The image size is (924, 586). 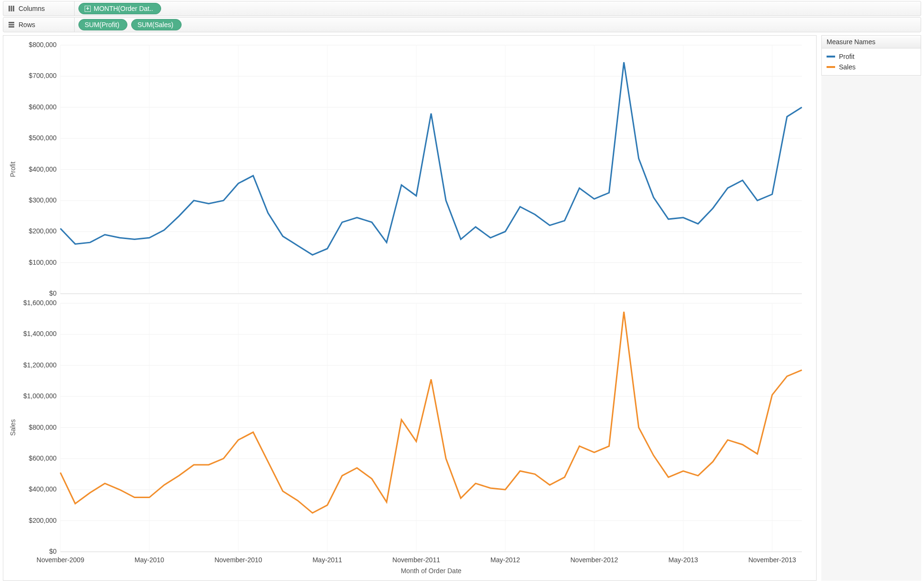 I want to click on svg-text: May-2013, so click(x=683, y=560).